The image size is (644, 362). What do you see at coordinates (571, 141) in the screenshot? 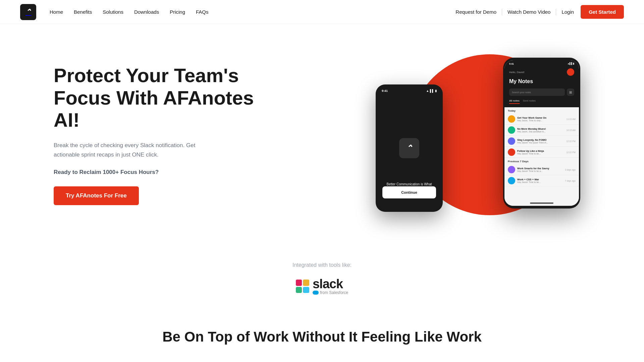
I see `note-time-3: 12:22 PM` at bounding box center [571, 141].